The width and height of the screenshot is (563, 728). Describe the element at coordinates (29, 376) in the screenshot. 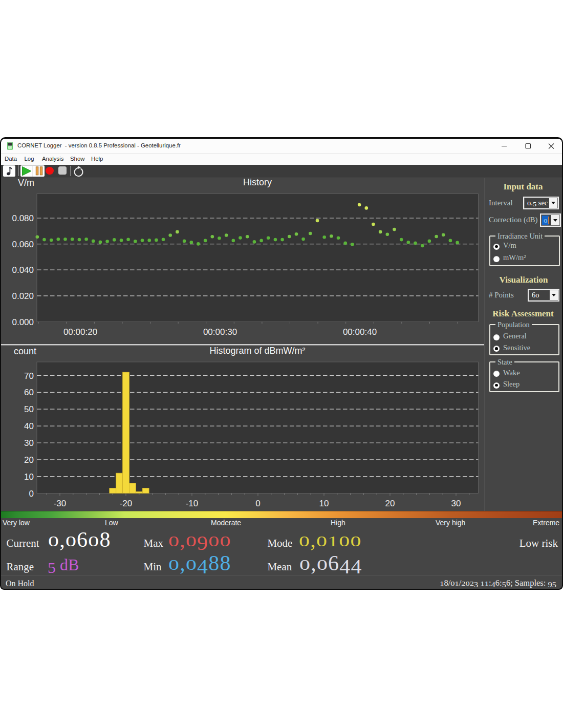

I see `svg-text: 70` at that location.